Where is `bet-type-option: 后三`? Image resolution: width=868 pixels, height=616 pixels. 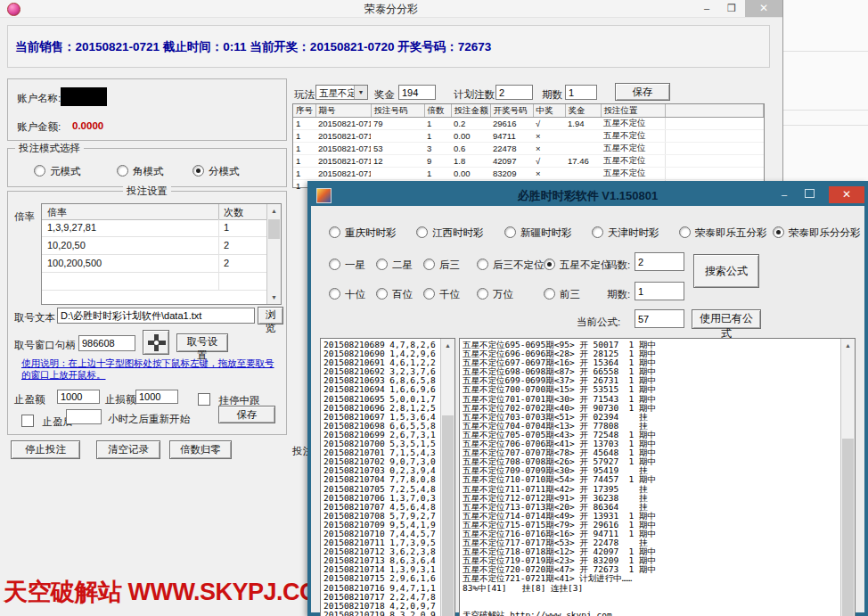
bet-type-option: 后三 is located at coordinates (442, 263).